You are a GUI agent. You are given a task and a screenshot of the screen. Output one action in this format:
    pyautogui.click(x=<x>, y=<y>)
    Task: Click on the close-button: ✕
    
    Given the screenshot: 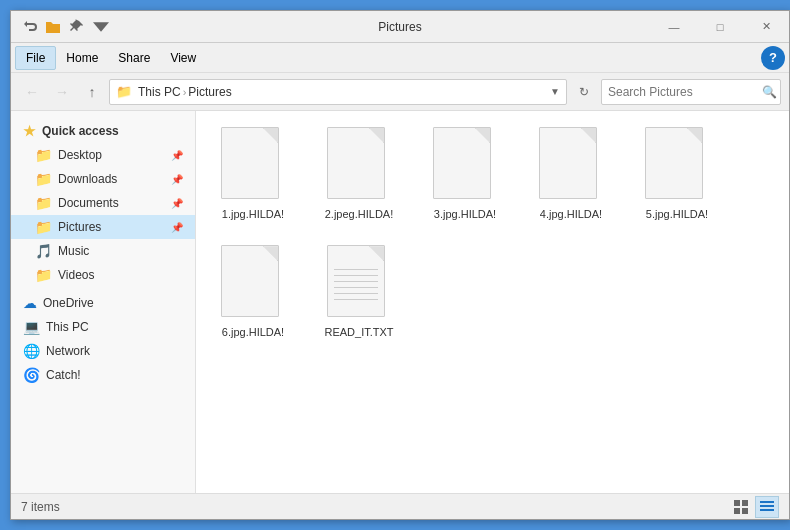 What is the action you would take?
    pyautogui.click(x=766, y=26)
    